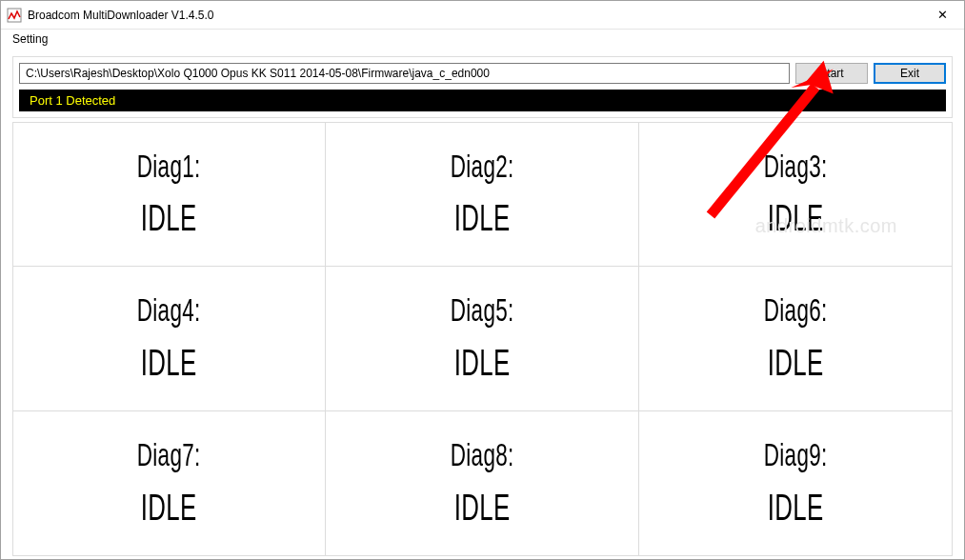 Image resolution: width=965 pixels, height=560 pixels. I want to click on diag-cell-5: Diag5: IDLE, so click(482, 339).